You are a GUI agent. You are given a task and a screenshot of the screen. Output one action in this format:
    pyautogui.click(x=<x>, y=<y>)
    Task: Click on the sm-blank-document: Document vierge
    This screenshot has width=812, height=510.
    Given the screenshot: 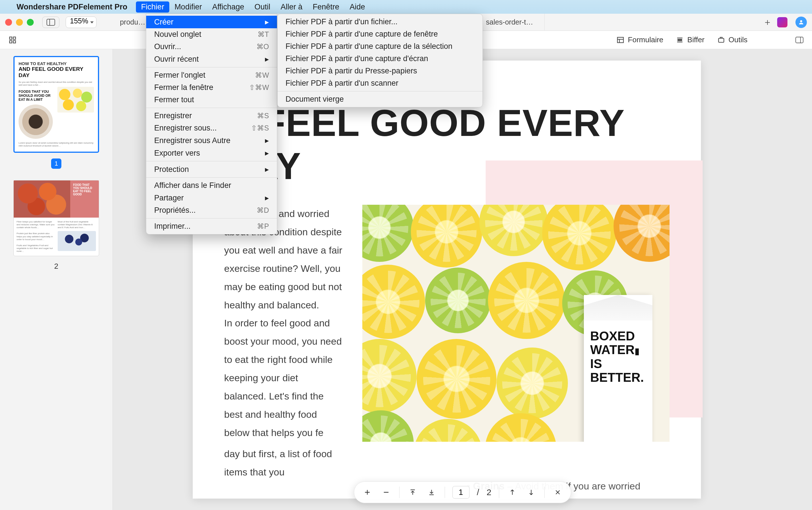 What is the action you would take?
    pyautogui.click(x=380, y=99)
    